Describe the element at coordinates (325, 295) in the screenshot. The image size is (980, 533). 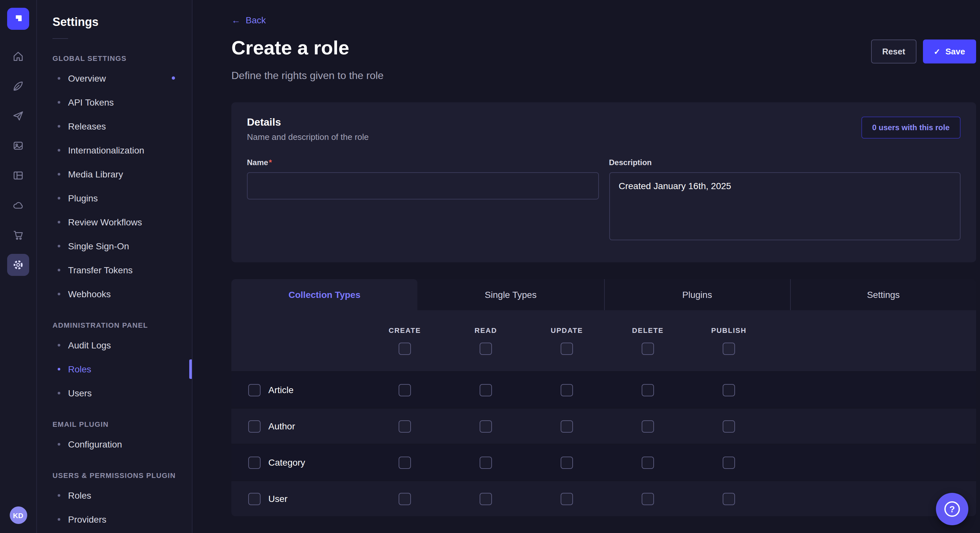
I see `tab-collection-types: Collection Types` at that location.